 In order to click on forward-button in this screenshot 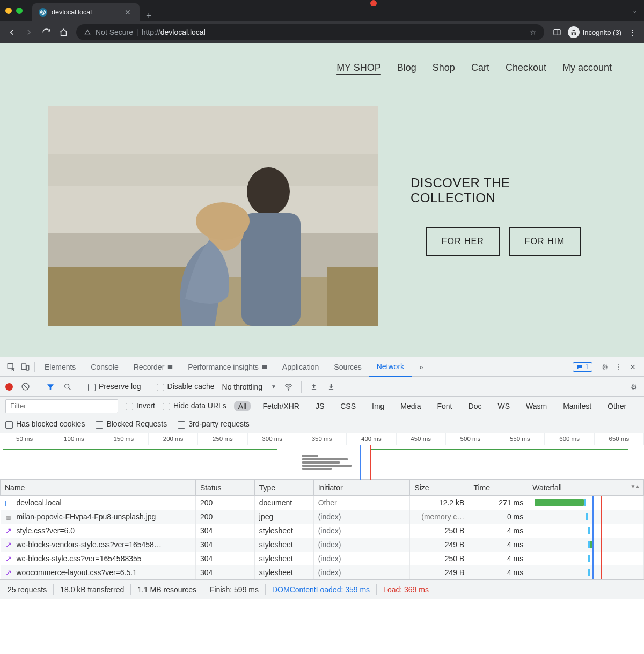, I will do `click(29, 32)`.